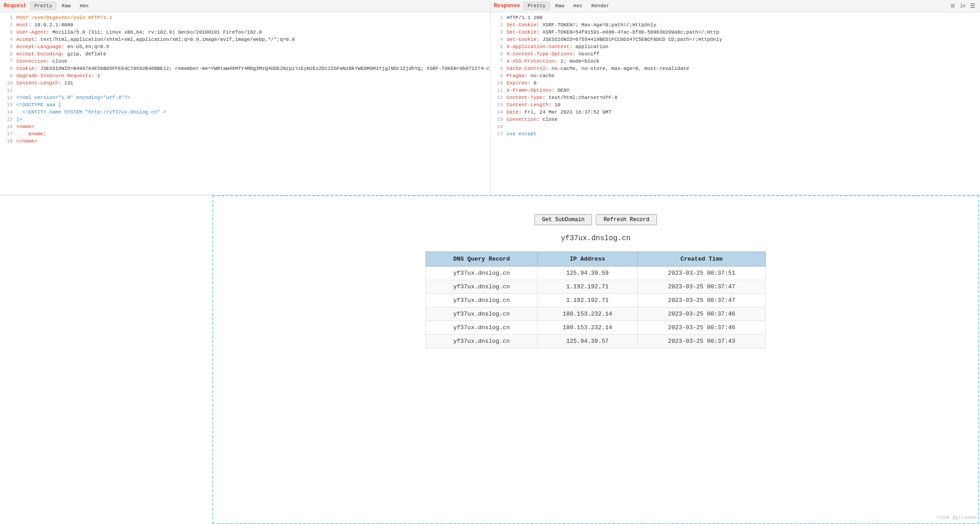  I want to click on line-content: X-Frame-Options: DENY, so click(742, 90).